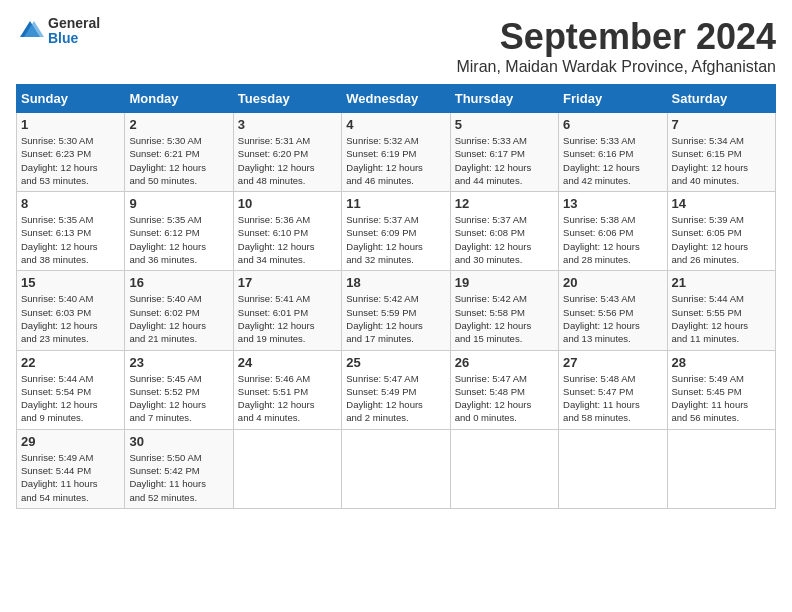 This screenshot has height=612, width=792. Describe the element at coordinates (178, 478) in the screenshot. I see `day-info: Sunrise: 5:50 AMSunset: 5:42 PMDaylight:…` at that location.